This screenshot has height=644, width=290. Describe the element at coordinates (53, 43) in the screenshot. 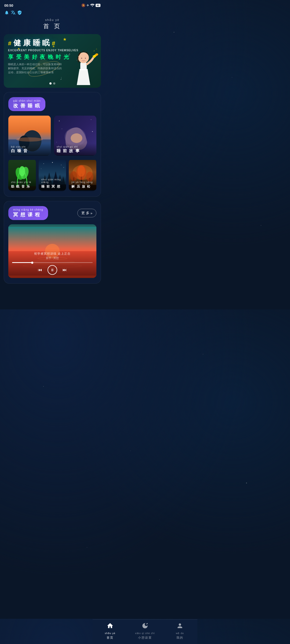

I see `banner-hash-right: #` at that location.